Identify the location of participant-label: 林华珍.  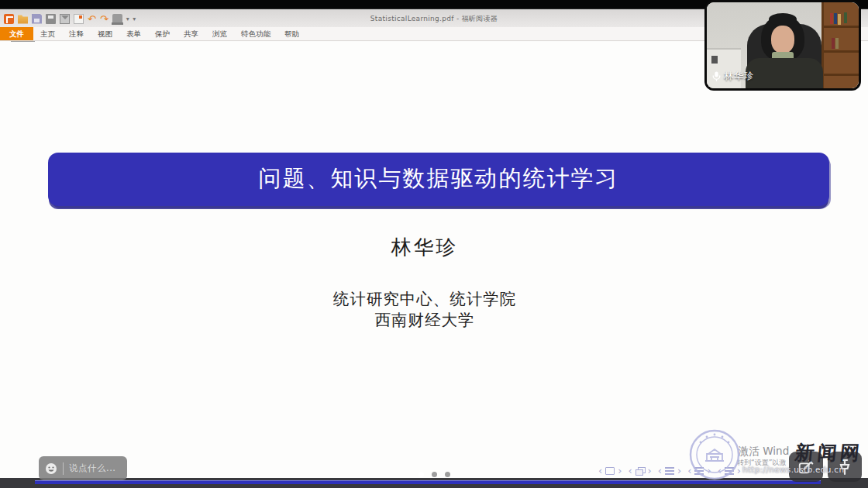
(733, 76).